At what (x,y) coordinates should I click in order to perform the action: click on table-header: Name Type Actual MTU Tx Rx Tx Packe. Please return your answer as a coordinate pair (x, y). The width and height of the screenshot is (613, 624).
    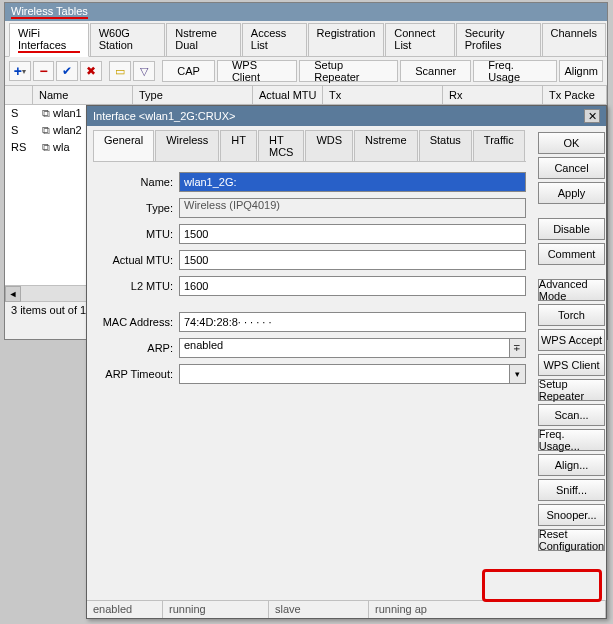
    Looking at the image, I should click on (306, 96).